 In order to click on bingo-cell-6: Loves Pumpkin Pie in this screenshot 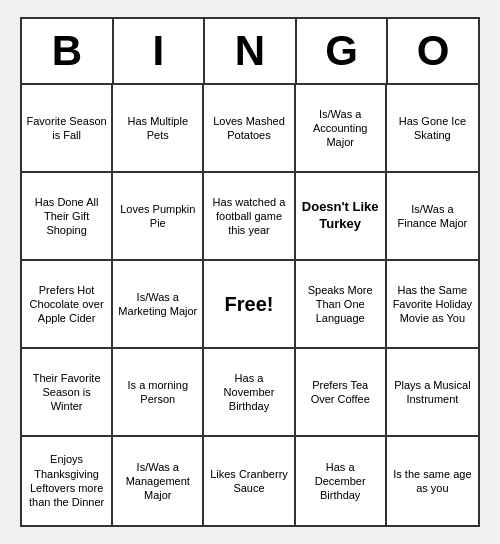, I will do `click(158, 217)`.